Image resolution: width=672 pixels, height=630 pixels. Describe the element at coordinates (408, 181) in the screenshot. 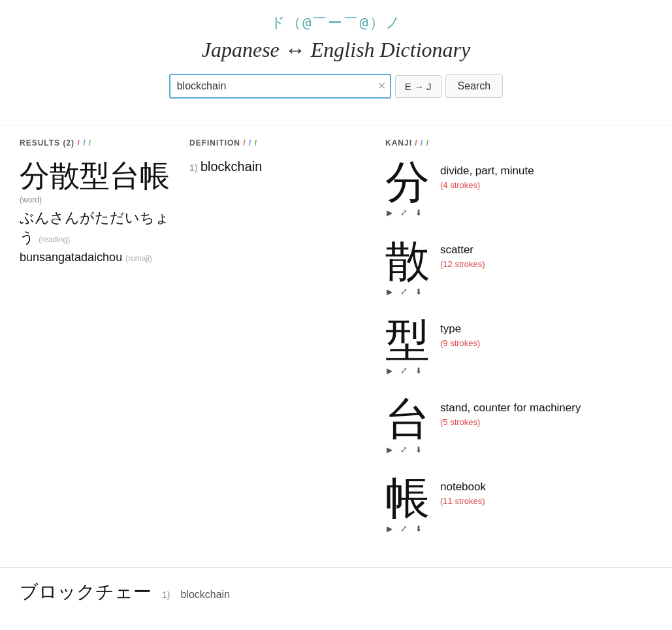

I see `kanji-char-0: 分` at that location.